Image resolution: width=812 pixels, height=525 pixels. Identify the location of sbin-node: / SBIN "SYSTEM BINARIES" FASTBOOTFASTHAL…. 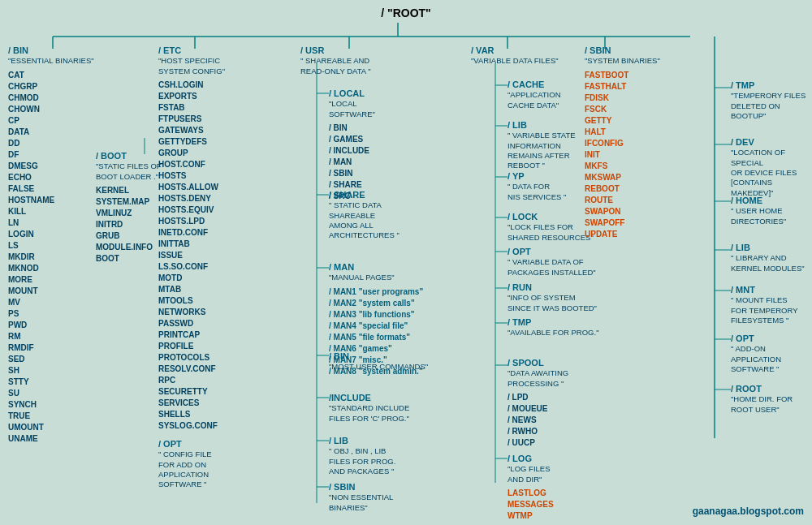
(622, 143).